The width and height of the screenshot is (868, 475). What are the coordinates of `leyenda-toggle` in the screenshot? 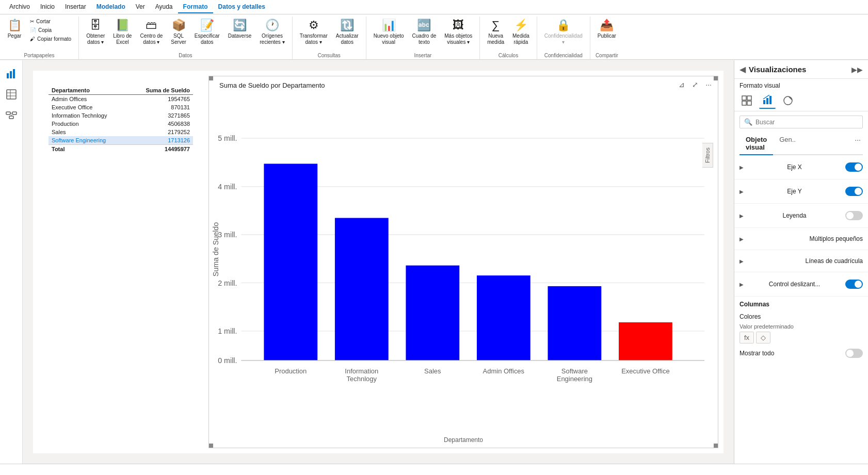 It's located at (854, 216).